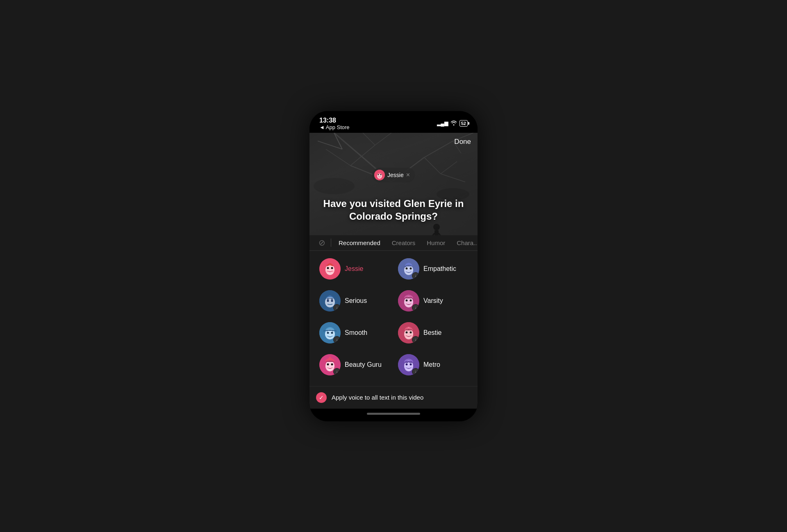 The image size is (787, 532). What do you see at coordinates (394, 243) in the screenshot?
I see `tab-bar: ⊘ Recommended Creators Humor Chara...` at bounding box center [394, 243].